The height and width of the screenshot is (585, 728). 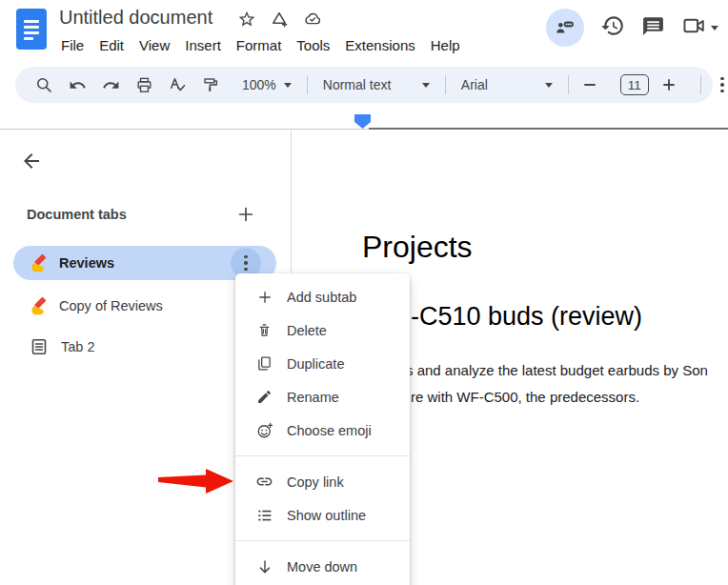 What do you see at coordinates (556, 370) in the screenshot?
I see `doc-body-line: s and analyze the latest budget earbuds …` at bounding box center [556, 370].